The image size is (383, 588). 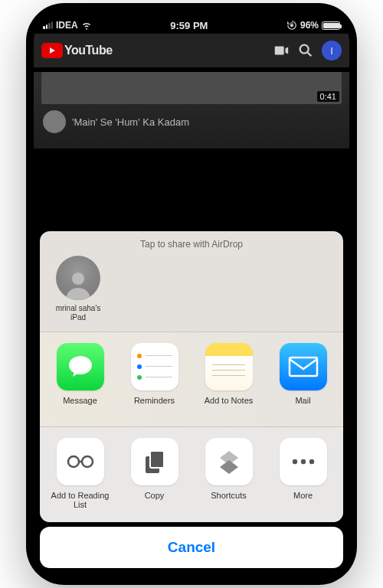 What do you see at coordinates (192, 547) in the screenshot?
I see `cancel-button: Cancel` at bounding box center [192, 547].